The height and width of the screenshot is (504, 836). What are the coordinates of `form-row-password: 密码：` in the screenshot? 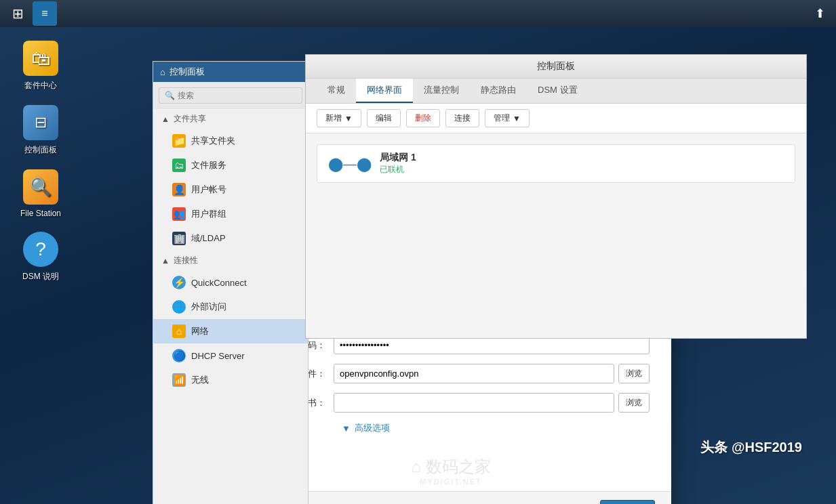 It's located at (451, 345).